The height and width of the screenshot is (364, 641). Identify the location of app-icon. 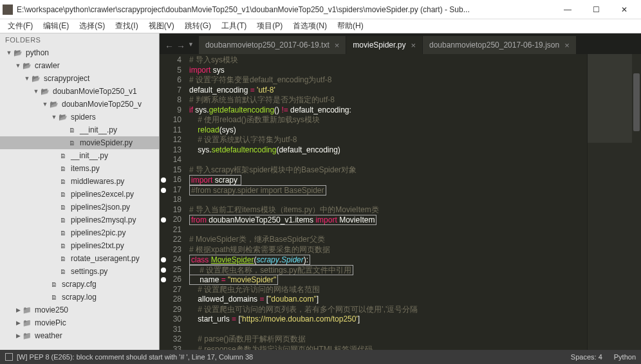
(8, 10).